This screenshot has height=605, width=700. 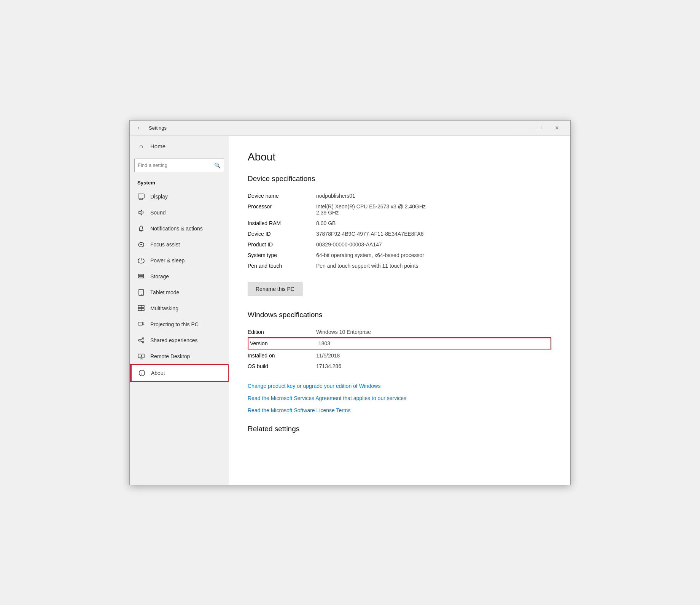 I want to click on win-spec-row: OS build 17134.286, so click(x=399, y=366).